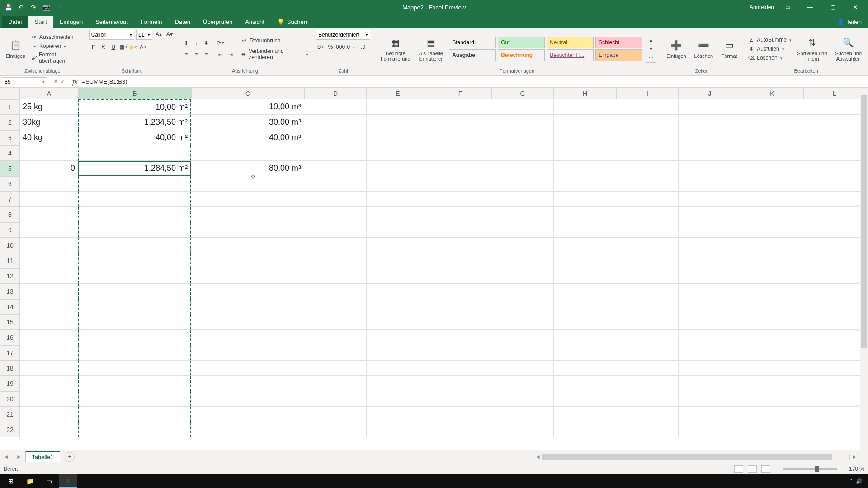 Image resolution: width=868 pixels, height=488 pixels. What do you see at coordinates (335, 199) in the screenshot?
I see `cell-D7` at bounding box center [335, 199].